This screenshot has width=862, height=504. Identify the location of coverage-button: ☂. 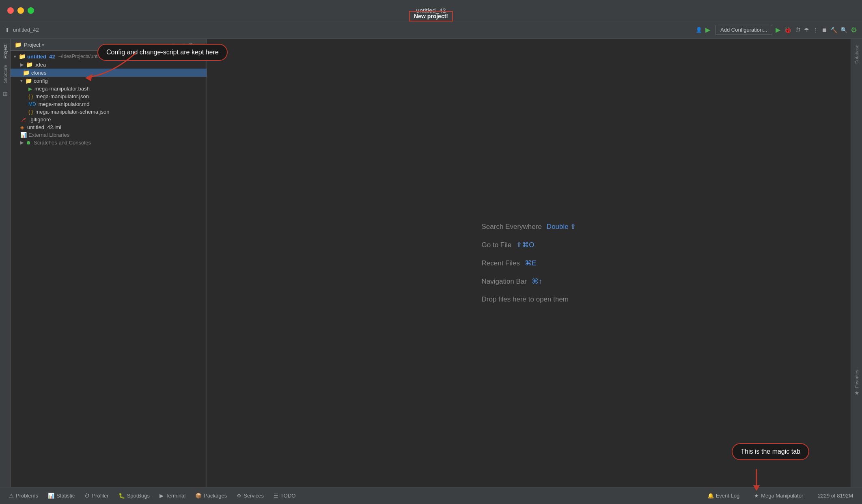
(807, 30).